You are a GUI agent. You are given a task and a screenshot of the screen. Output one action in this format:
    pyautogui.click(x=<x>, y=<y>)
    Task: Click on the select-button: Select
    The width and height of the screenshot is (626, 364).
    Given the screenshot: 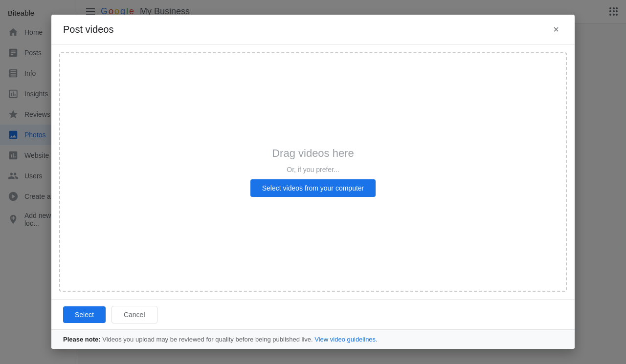 What is the action you would take?
    pyautogui.click(x=84, y=315)
    